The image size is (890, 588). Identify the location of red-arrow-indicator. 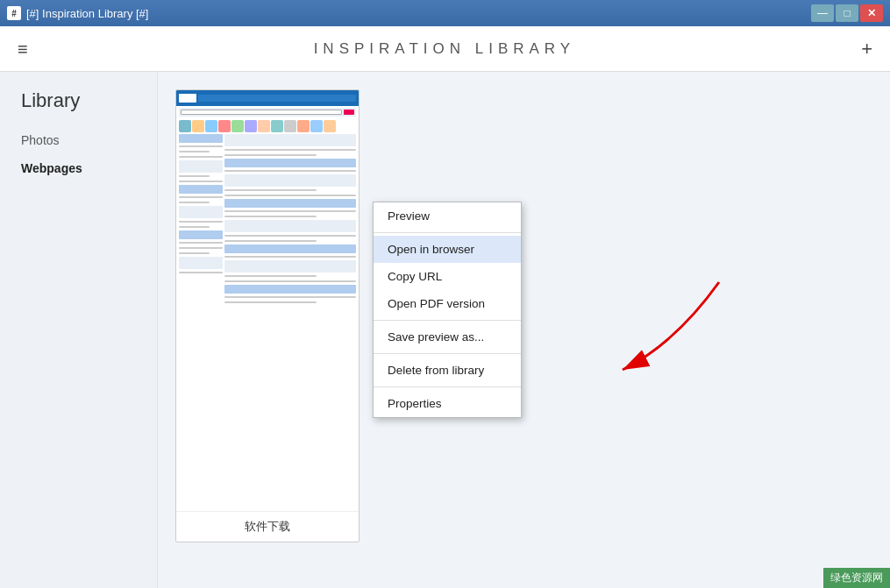
(631, 396).